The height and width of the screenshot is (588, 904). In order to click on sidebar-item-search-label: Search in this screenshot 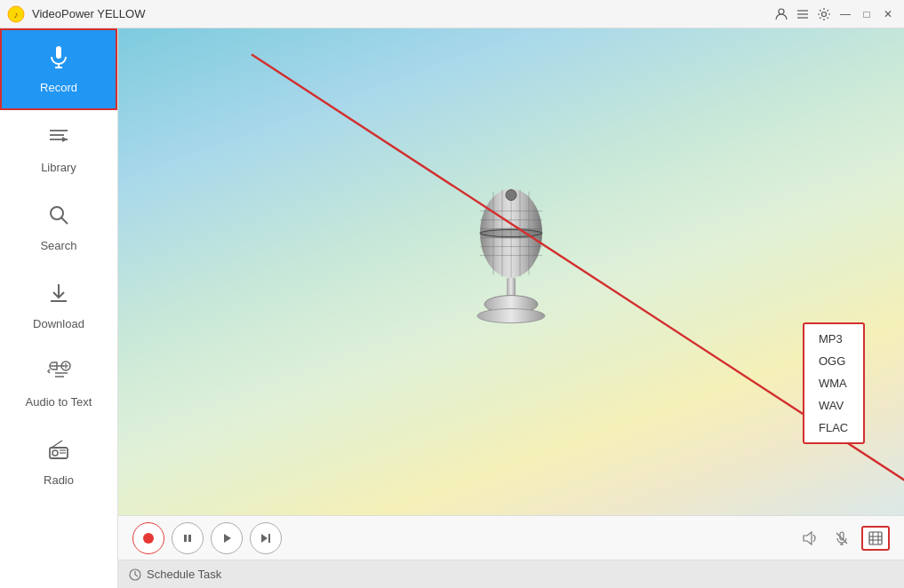, I will do `click(59, 245)`.